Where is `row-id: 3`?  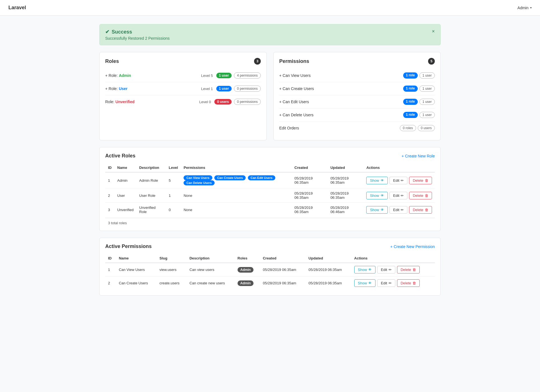
row-id: 3 is located at coordinates (110, 210).